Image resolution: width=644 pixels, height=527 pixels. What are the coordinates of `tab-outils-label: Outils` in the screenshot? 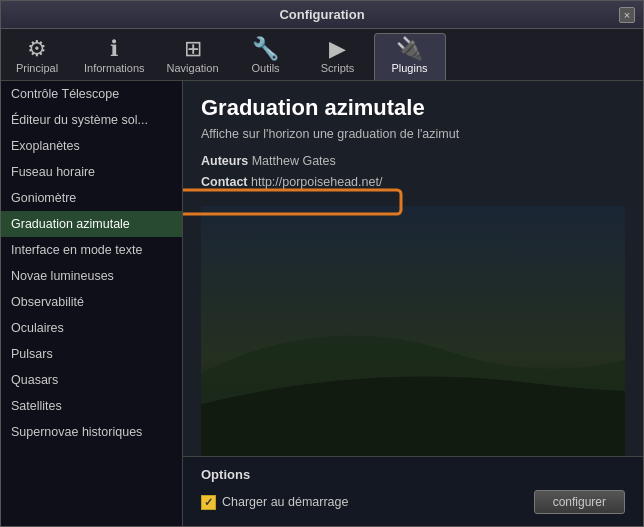 It's located at (265, 68).